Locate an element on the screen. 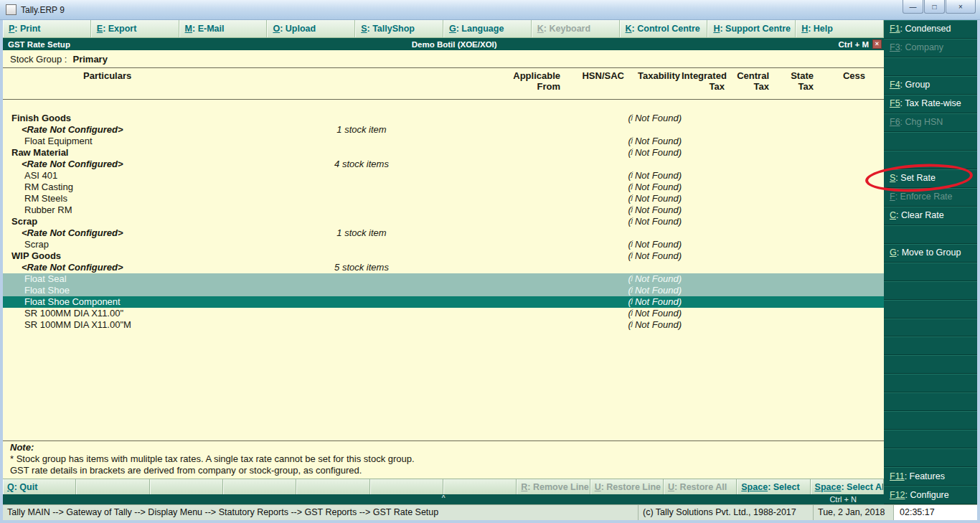 Image resolution: width=980 pixels, height=523 pixels. sidebar-button-group: F4: Group is located at coordinates (930, 85).